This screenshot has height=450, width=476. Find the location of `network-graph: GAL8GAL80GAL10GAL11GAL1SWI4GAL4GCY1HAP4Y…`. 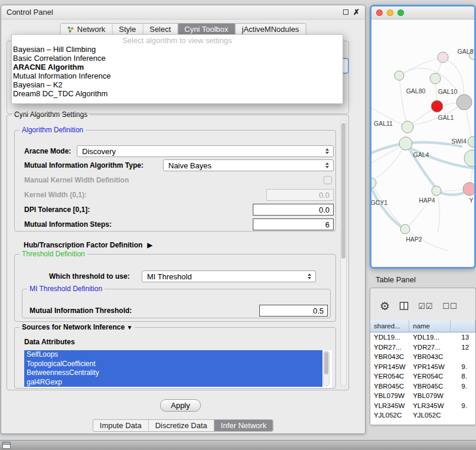

network-graph: GAL8GAL80GAL10GAL11GAL1SWI4GAL4GCY1HAP4Y… is located at coordinates (423, 143).